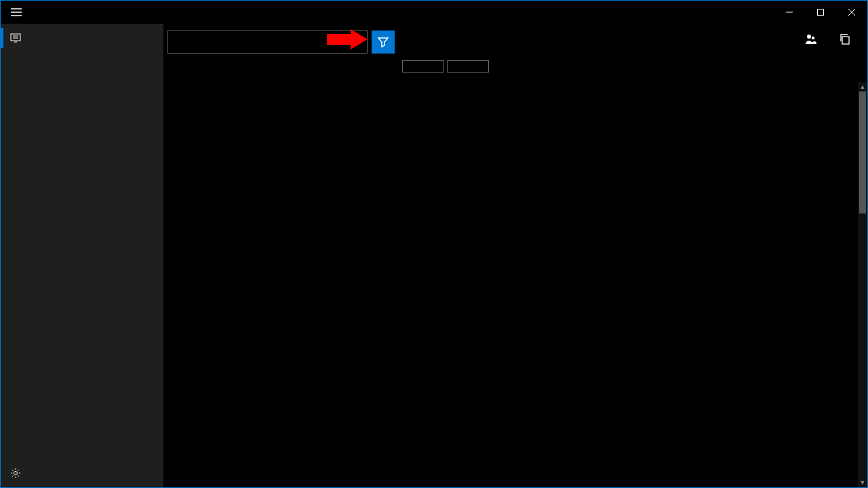 The image size is (868, 488). What do you see at coordinates (468, 66) in the screenshot?
I see `tab-software-setup` at bounding box center [468, 66].